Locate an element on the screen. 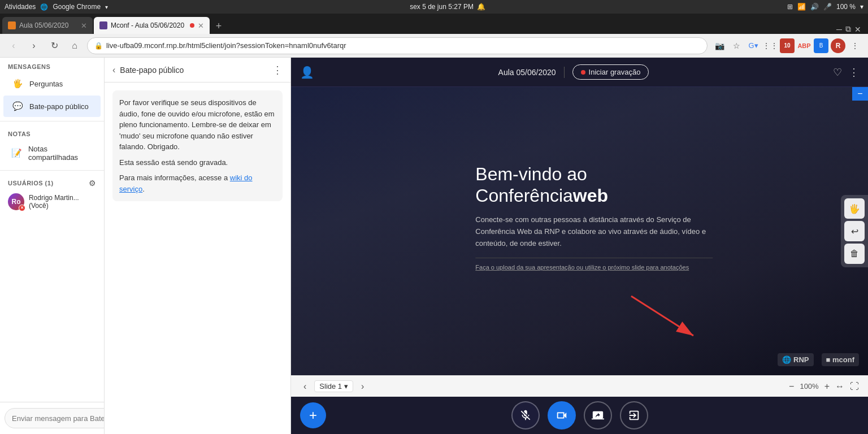  header-separator is located at coordinates (564, 72).